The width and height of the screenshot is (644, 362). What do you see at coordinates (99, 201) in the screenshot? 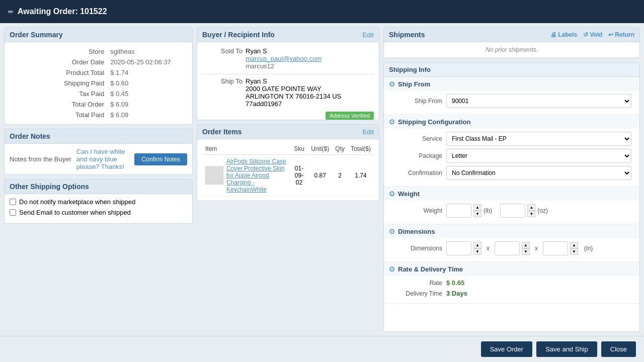
I see `other-shipping-panel: Other Shipping Options Do not notify mar…` at bounding box center [99, 201].